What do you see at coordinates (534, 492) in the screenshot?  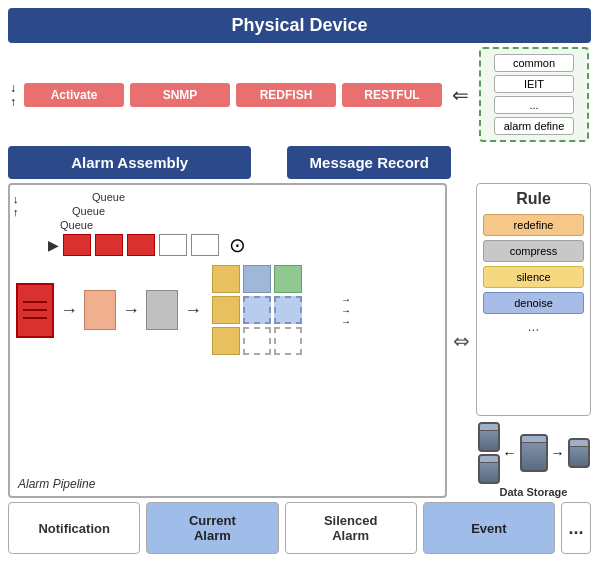 I see `data-storage-label: Data Storage` at bounding box center [534, 492].